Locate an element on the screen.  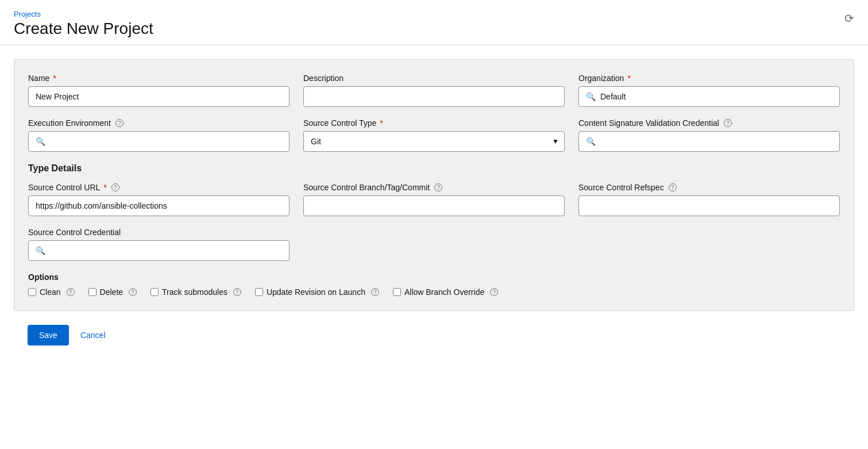
form-row-3: Source Control URL * ? Source Control Br… is located at coordinates (434, 199).